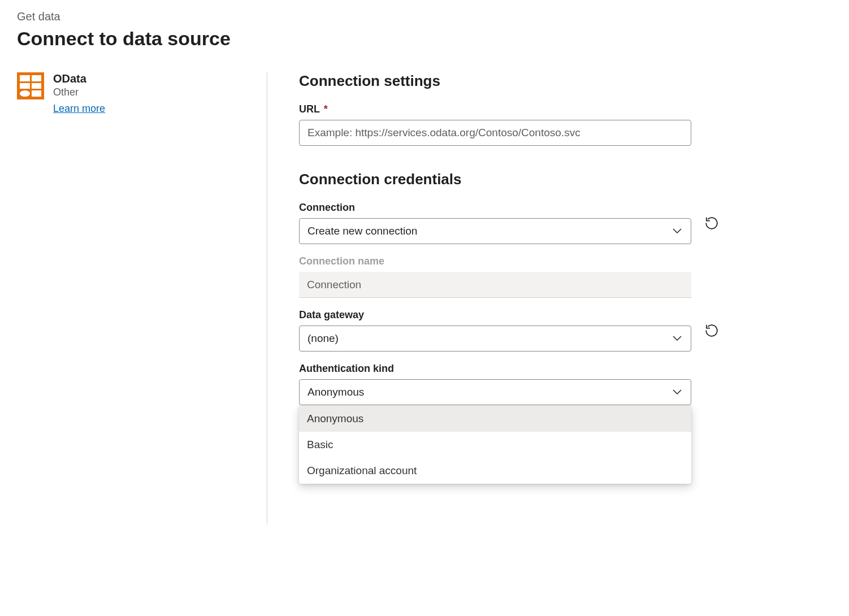  What do you see at coordinates (565, 124) in the screenshot?
I see `url-field: URL *` at bounding box center [565, 124].